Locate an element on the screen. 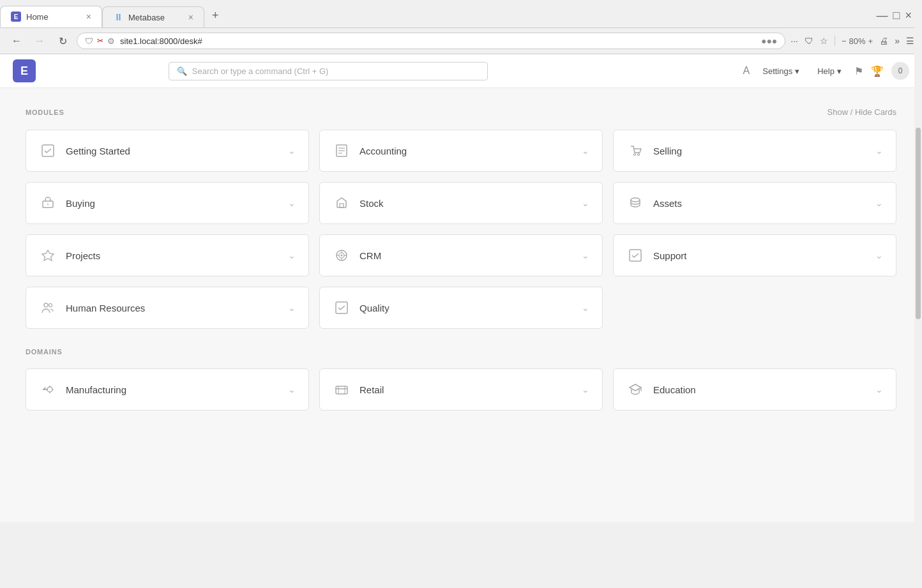  settings-label: Settings is located at coordinates (778, 72).